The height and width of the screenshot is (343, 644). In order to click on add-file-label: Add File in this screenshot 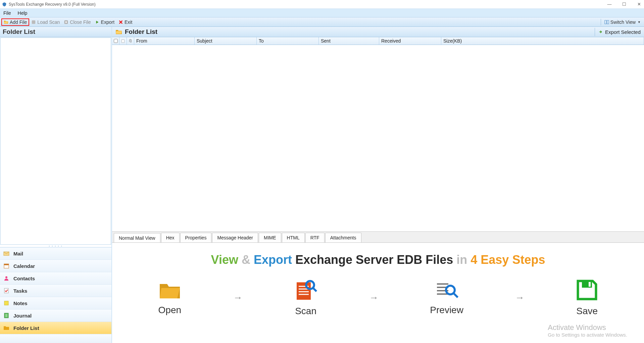, I will do `click(18, 22)`.